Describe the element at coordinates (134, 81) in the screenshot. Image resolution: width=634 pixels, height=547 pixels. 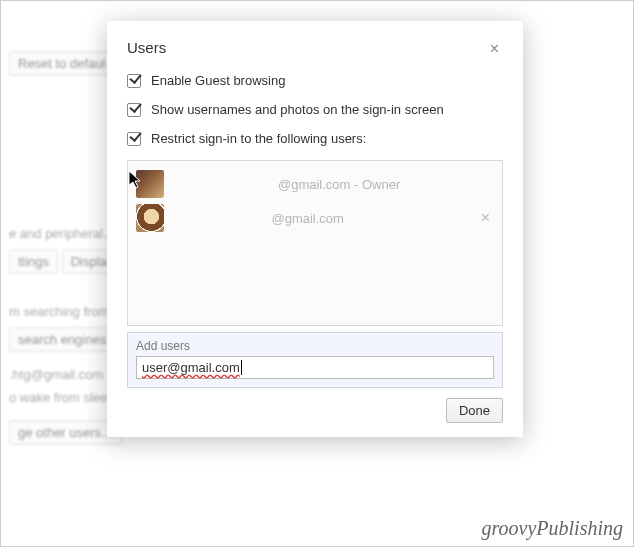
I see `checkbox-guest-browsing` at that location.